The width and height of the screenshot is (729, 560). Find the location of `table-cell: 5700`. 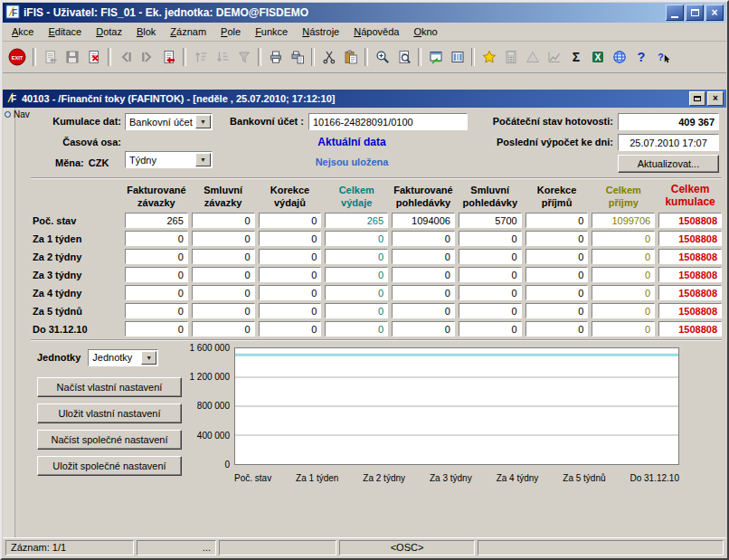

table-cell: 5700 is located at coordinates (490, 221).